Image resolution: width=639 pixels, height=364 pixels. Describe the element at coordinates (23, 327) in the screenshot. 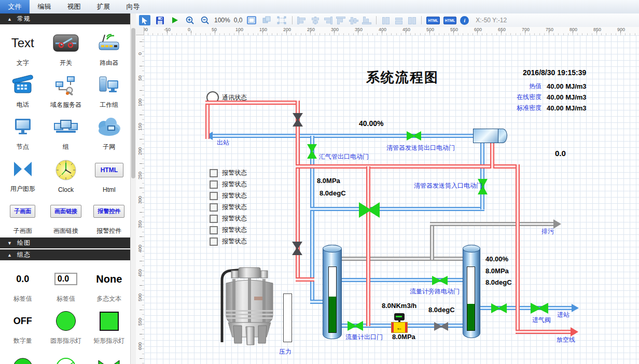

I see `palette-item-digital: OFF 数字量` at that location.